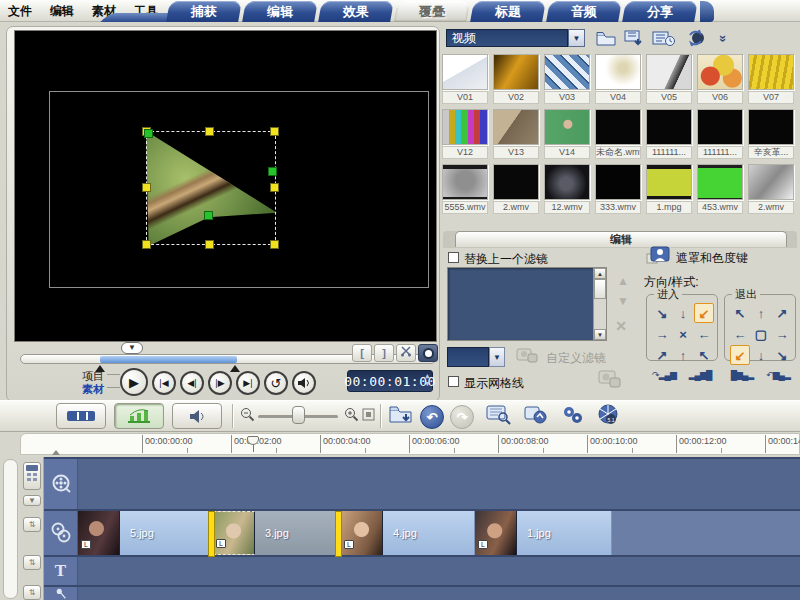 The height and width of the screenshot is (600, 800). I want to click on gallery-item: 333.wmv, so click(619, 192).